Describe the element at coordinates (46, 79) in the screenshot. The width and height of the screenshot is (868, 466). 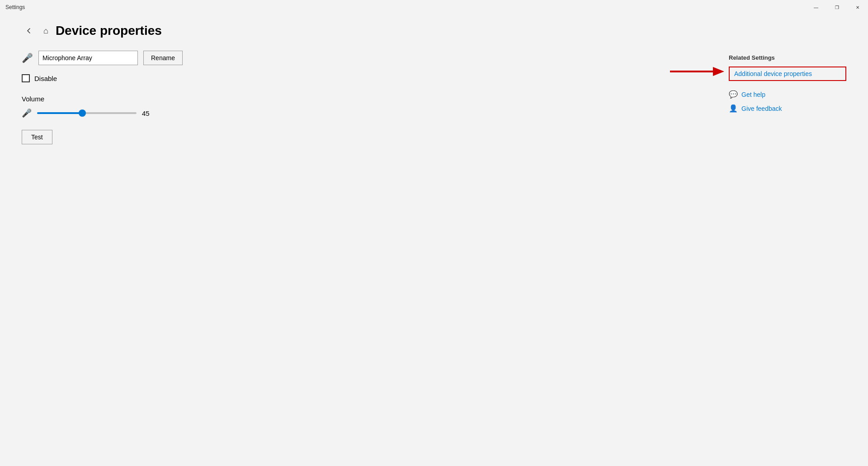
I see `disable-label: Disable` at that location.